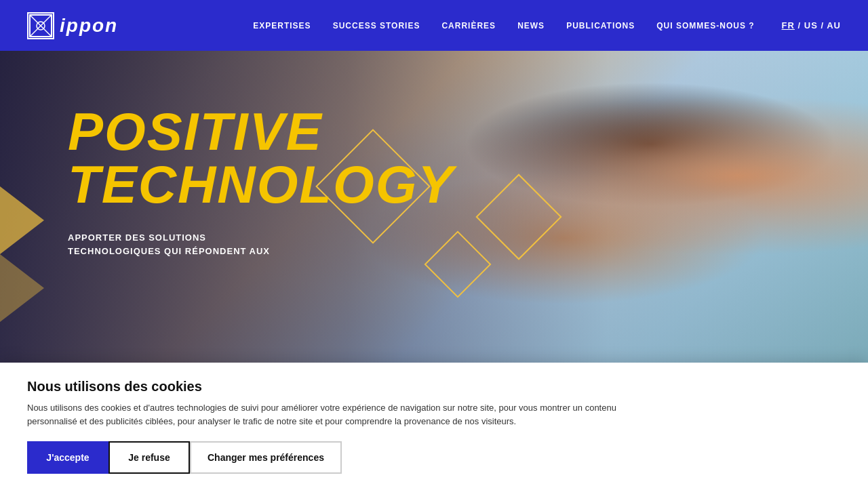  What do you see at coordinates (282, 26) in the screenshot?
I see `nav-expertises: EXPERTISES` at bounding box center [282, 26].